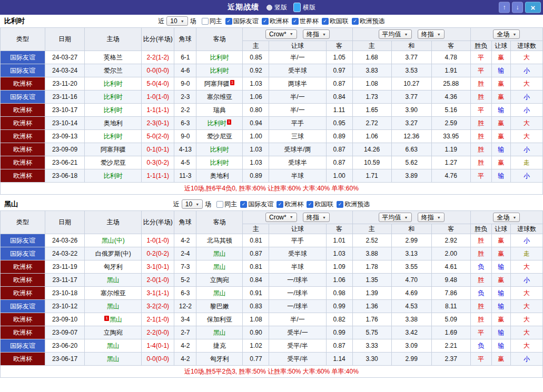 Image resolution: width=543 pixels, height=392 pixels. Describe the element at coordinates (507, 35) in the screenshot. I see `fulltime-columns-group: 全场 ▼` at that location.